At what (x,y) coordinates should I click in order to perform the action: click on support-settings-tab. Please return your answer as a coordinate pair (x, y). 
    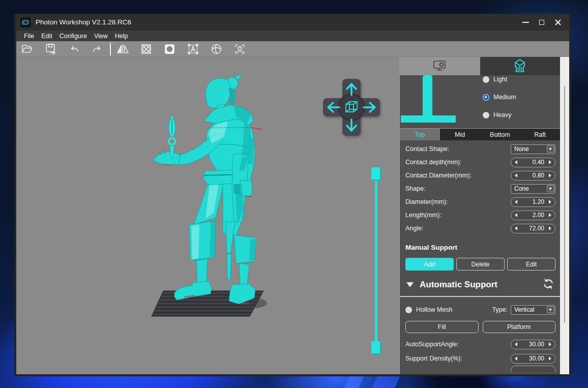
    Looking at the image, I should click on (520, 66).